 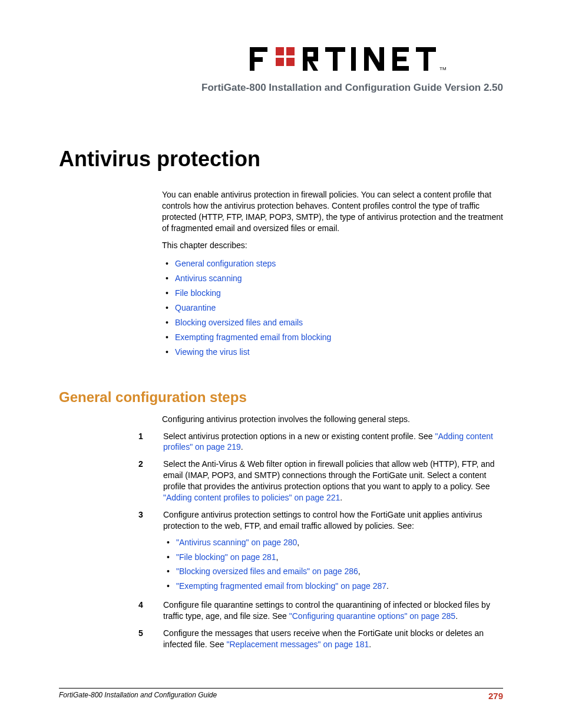 I want to click on link-file-blocking-page: "File blocking" on page 281, so click(x=226, y=557).